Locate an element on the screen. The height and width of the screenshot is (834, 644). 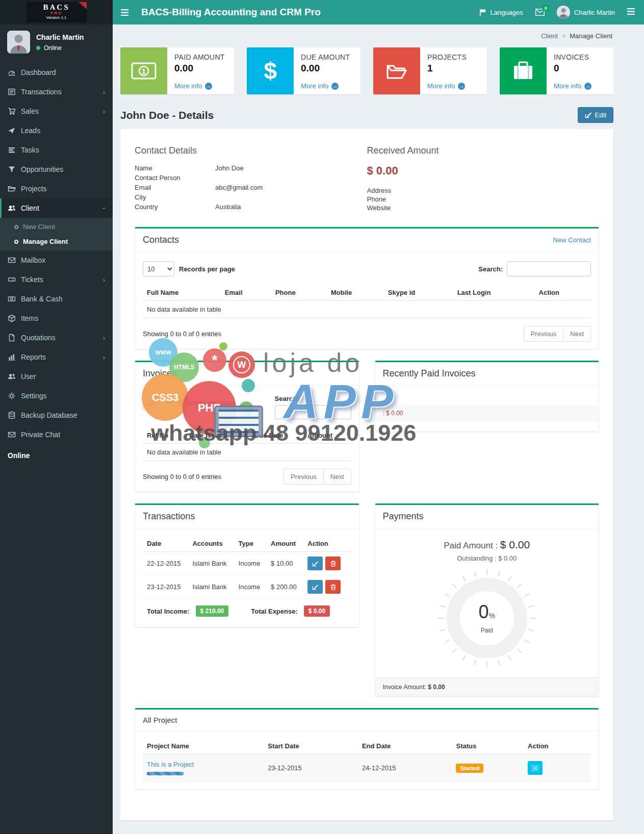
sidebar-item-leads: Leads is located at coordinates (56, 131).